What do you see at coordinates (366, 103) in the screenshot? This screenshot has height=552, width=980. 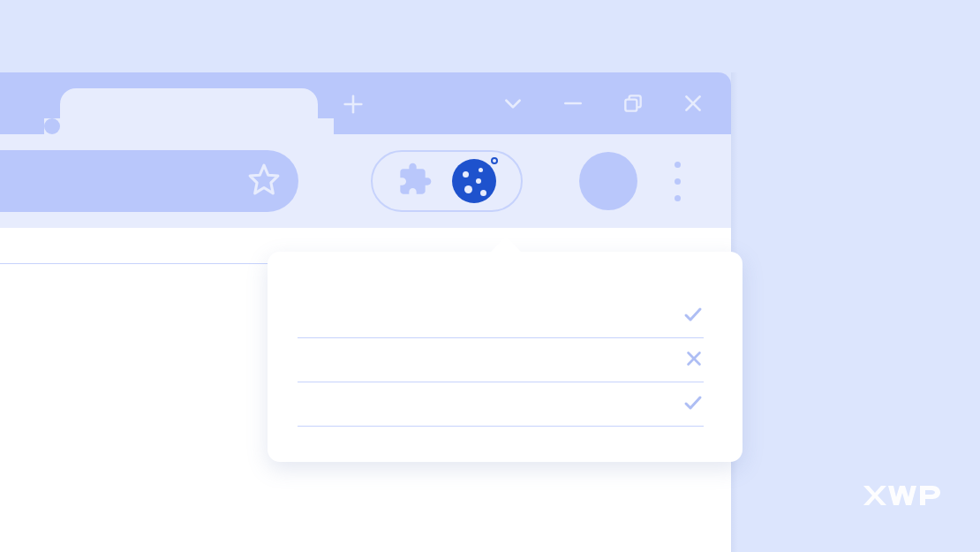 I see `tab-strip` at bounding box center [366, 103].